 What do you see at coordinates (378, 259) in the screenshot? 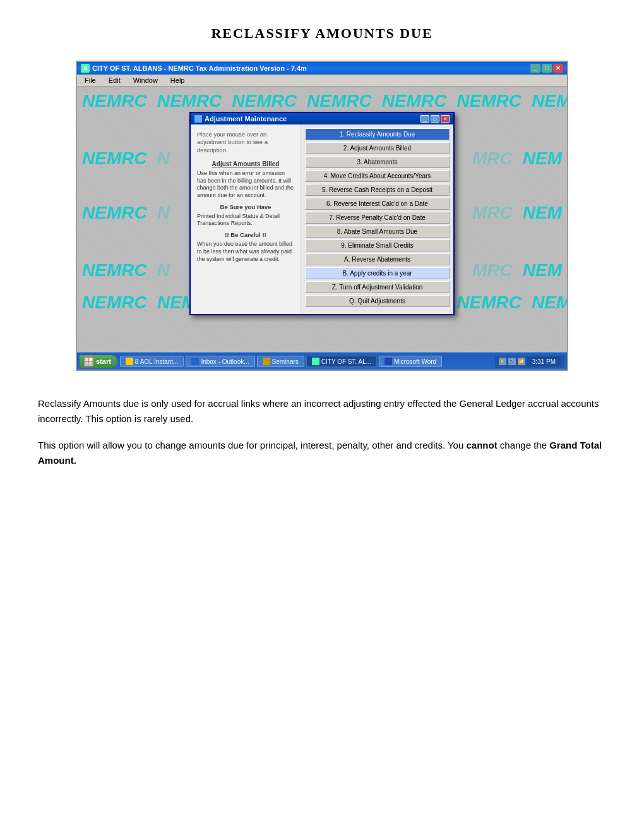
I see `menu-item-a: A. Reverse Abatements` at bounding box center [378, 259].